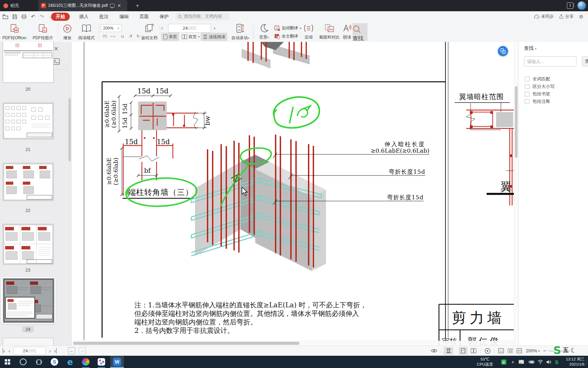 This screenshot has width=588, height=368. Describe the element at coordinates (538, 102) in the screenshot. I see `option-include-comments: 包括注释` at that location.